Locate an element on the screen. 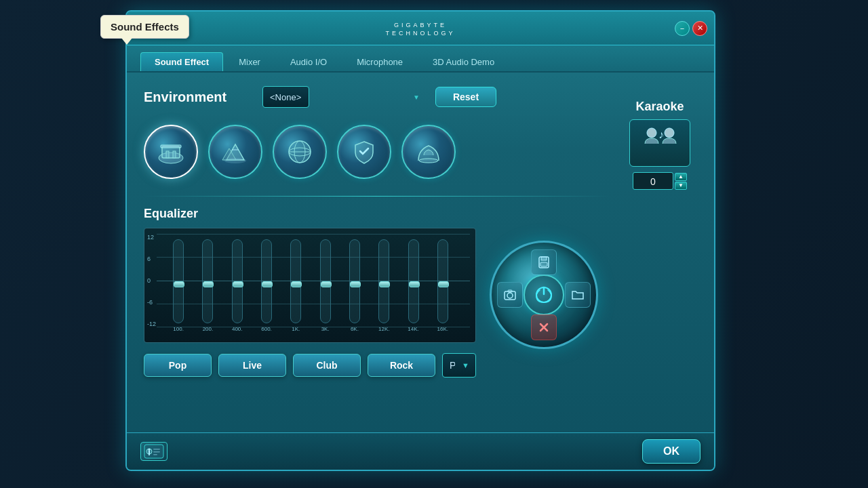  preset-live-button: Live is located at coordinates (252, 365).